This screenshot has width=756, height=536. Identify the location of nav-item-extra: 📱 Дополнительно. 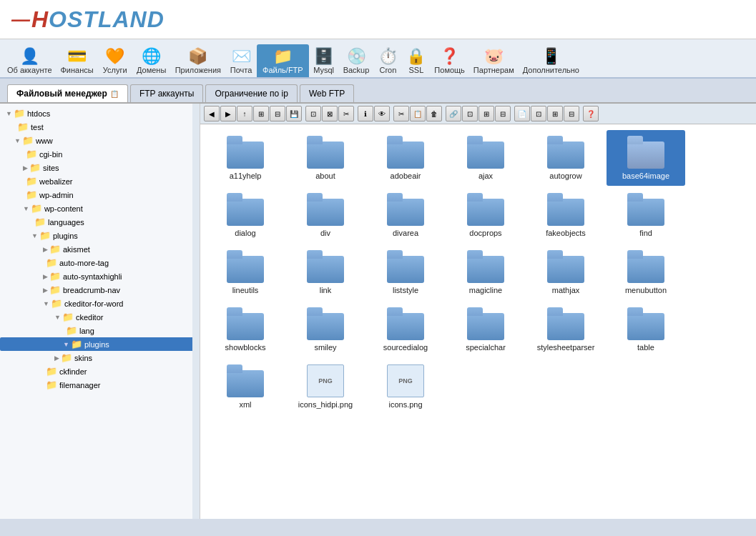
(551, 61).